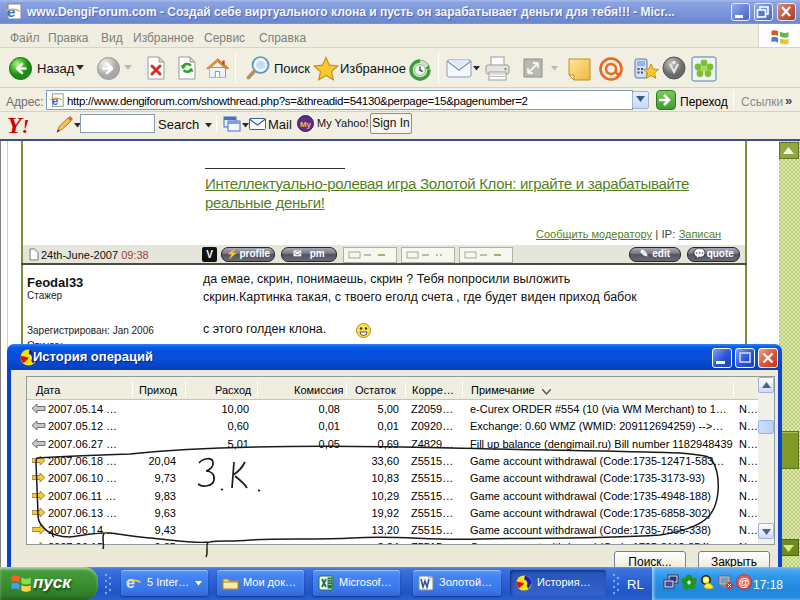 The width and height of the screenshot is (800, 600). I want to click on svg-text: My, so click(306, 124).